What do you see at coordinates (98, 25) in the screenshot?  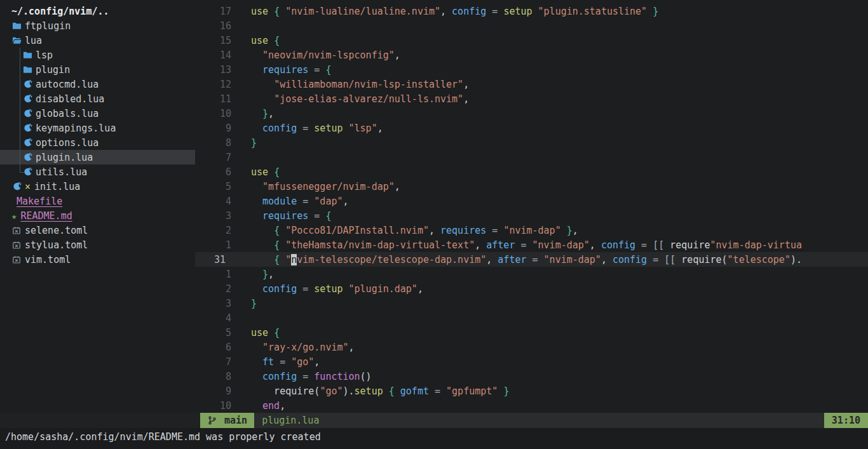 I see `tree-item-ftplugin: ftplugin` at bounding box center [98, 25].